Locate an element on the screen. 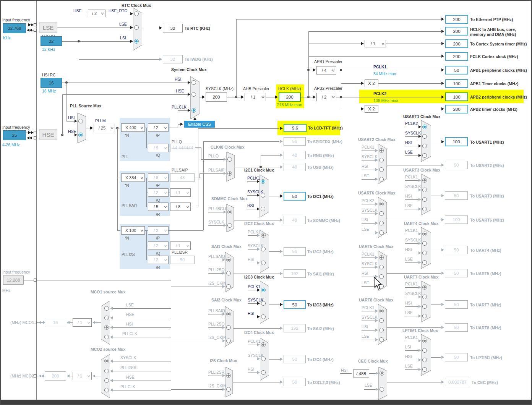 This screenshot has height=405, width=532. hse-input-frequency-field: 25 is located at coordinates (15, 135).